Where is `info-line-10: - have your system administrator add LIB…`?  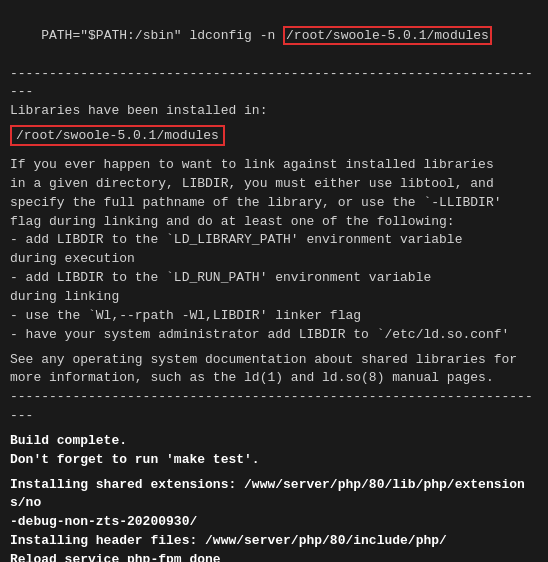
info-line-10: - have your system administrator add LIB… is located at coordinates (274, 336).